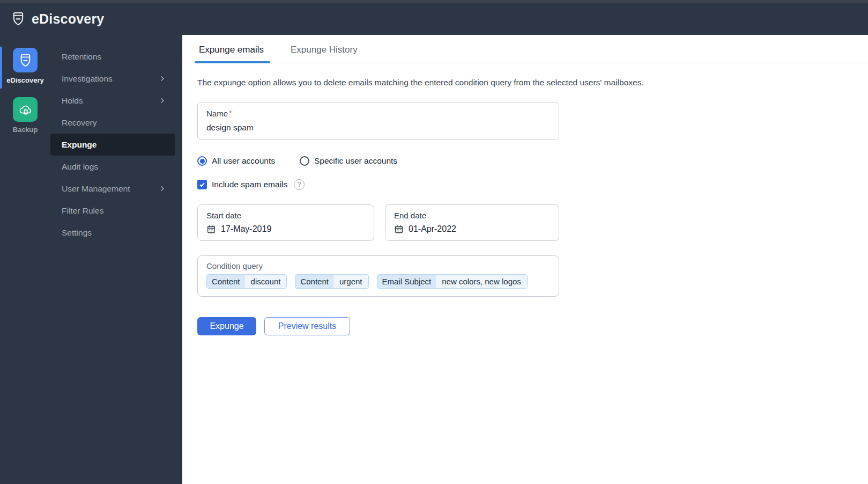  I want to click on sidebar-item-audit-logs: Audit logs, so click(113, 166).